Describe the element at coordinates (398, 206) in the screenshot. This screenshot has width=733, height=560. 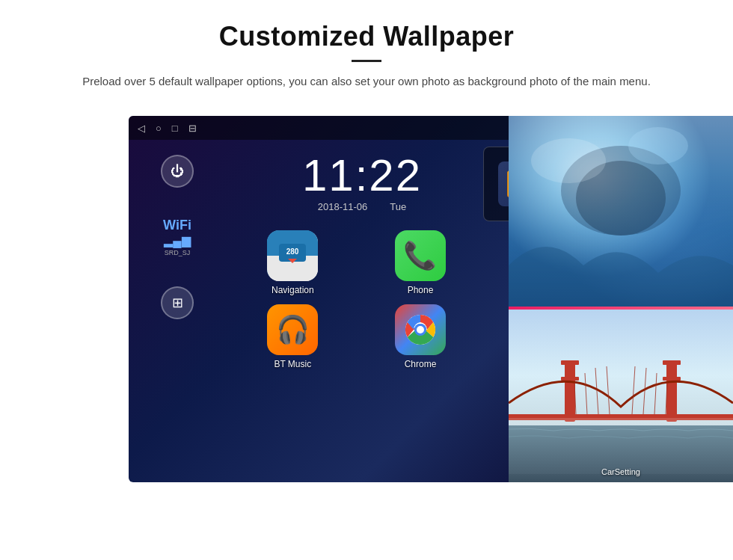
I see `clock-day: Tue` at that location.